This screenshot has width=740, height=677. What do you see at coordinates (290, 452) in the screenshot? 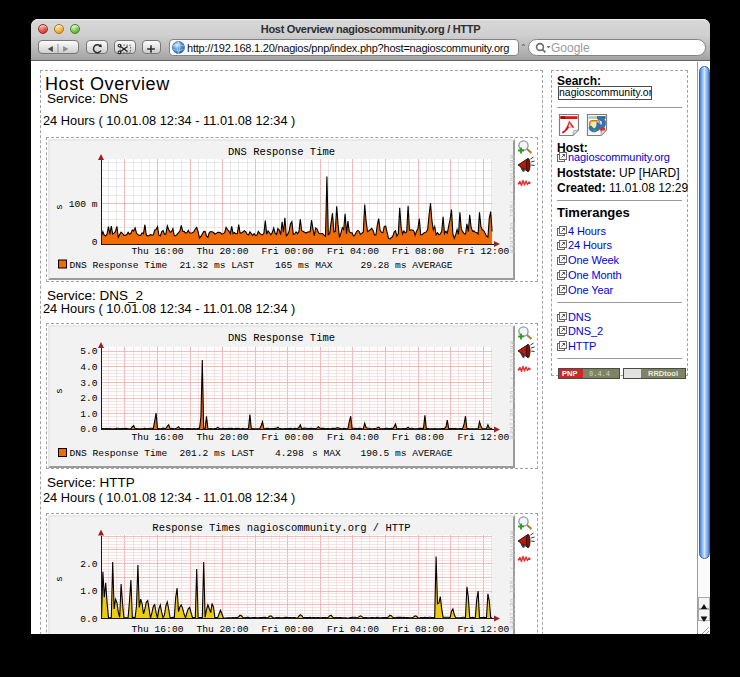
I see `svg-text: 4.298` at bounding box center [290, 452].